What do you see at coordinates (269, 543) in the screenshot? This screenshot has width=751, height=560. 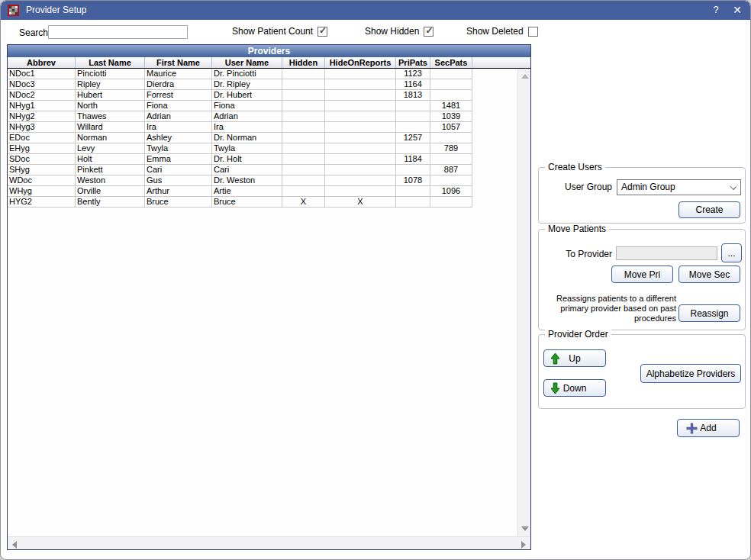 I see `horizontal-scrollbar` at bounding box center [269, 543].